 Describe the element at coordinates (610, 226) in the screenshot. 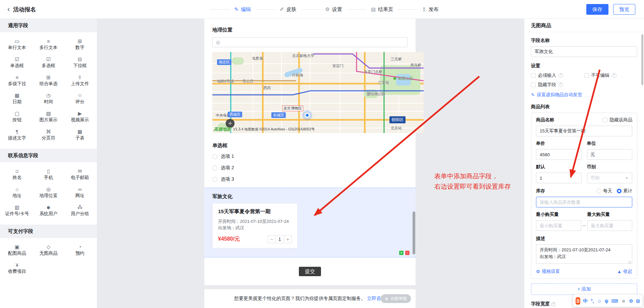

I see `max-buy-input` at that location.